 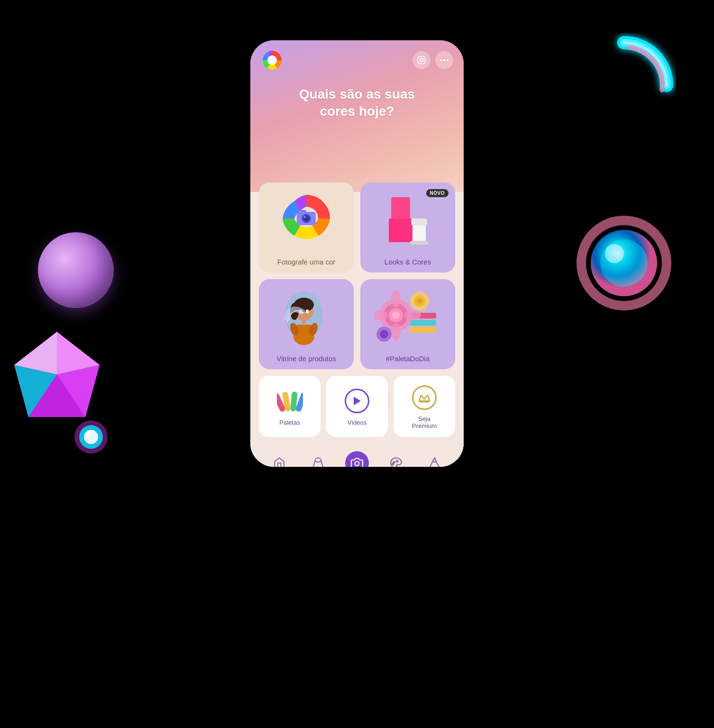 What do you see at coordinates (444, 60) in the screenshot?
I see `menu-button` at bounding box center [444, 60].